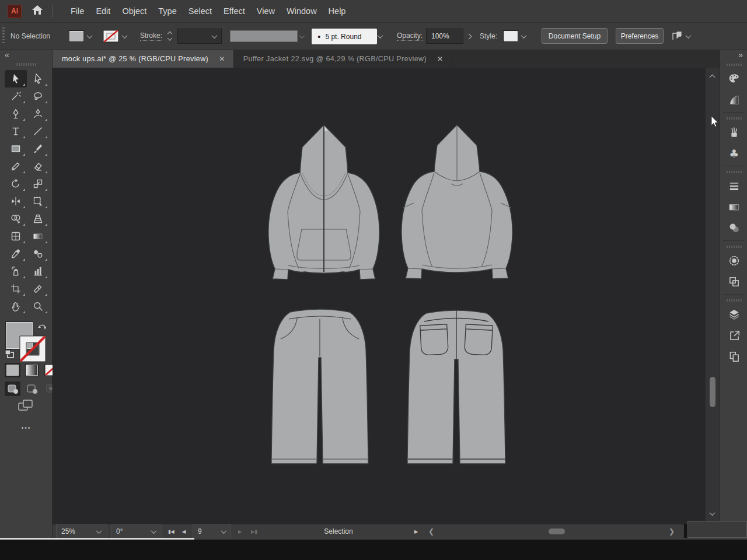  I want to click on hscroll-left-arrow: ❮, so click(431, 531).